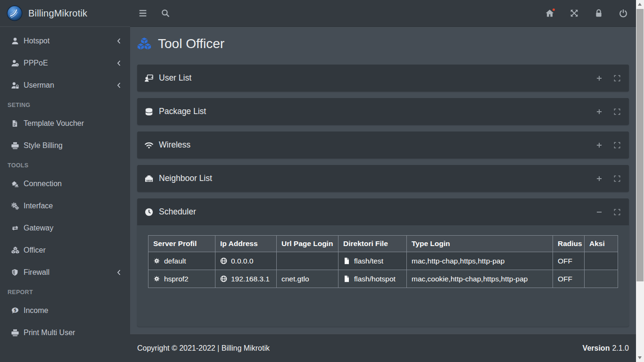  Describe the element at coordinates (65, 145) in the screenshot. I see `sidebar-item-style-billing: Style Billing` at that location.